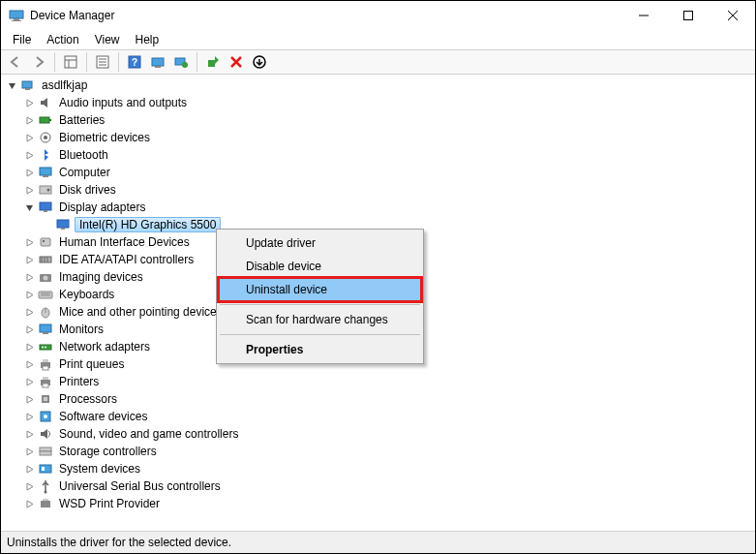 Image resolution: width=756 pixels, height=554 pixels. What do you see at coordinates (15, 62) in the screenshot?
I see `back-button` at bounding box center [15, 62].